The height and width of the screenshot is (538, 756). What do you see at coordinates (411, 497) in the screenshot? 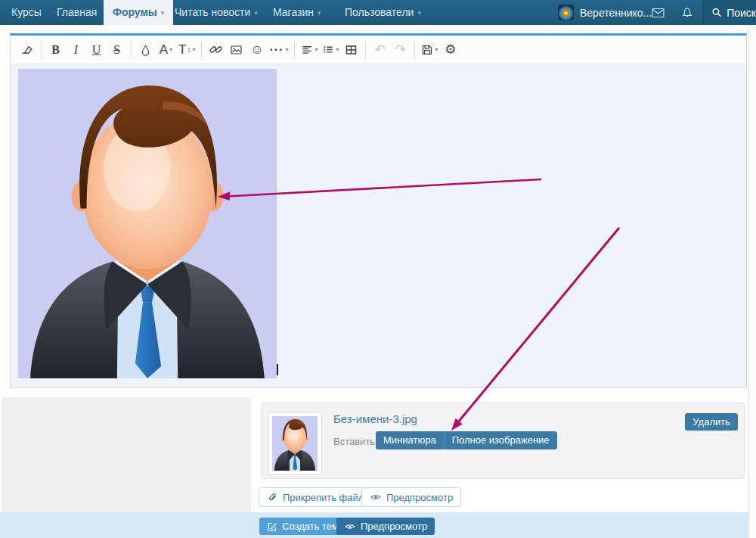
I see `preview-button: Предпросмотр` at bounding box center [411, 497].